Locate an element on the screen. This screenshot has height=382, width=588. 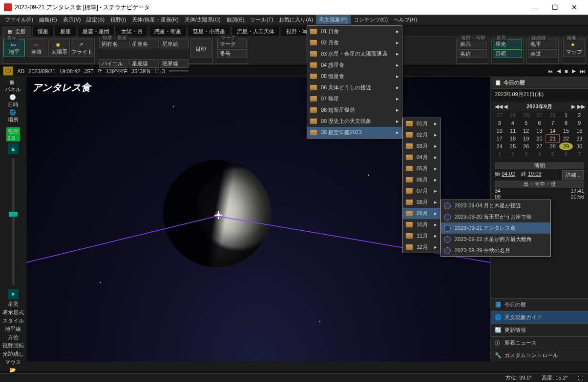
btn-horizon: ▭地平 is located at coordinates (14, 48).